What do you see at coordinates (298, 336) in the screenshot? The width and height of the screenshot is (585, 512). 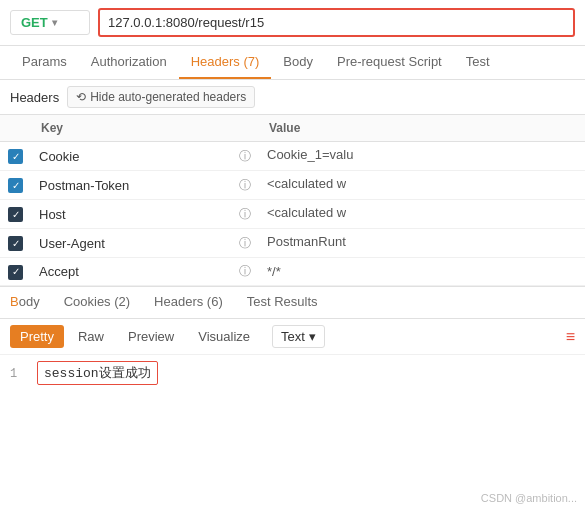 I see `text-format-select: Text ▾` at bounding box center [298, 336].